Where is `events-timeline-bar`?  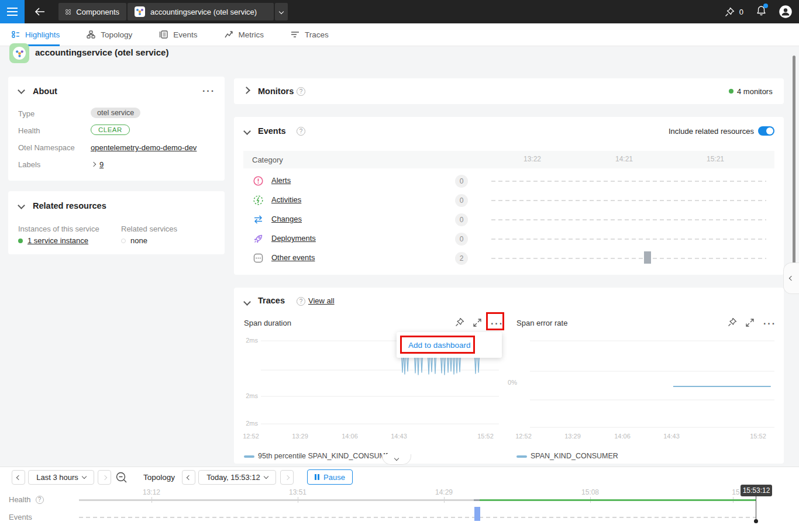
events-timeline-bar is located at coordinates (477, 514).